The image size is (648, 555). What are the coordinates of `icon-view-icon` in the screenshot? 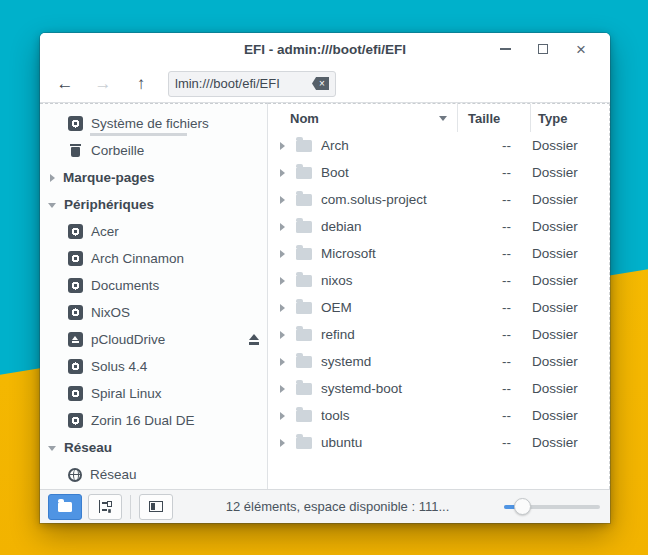 It's located at (65, 507).